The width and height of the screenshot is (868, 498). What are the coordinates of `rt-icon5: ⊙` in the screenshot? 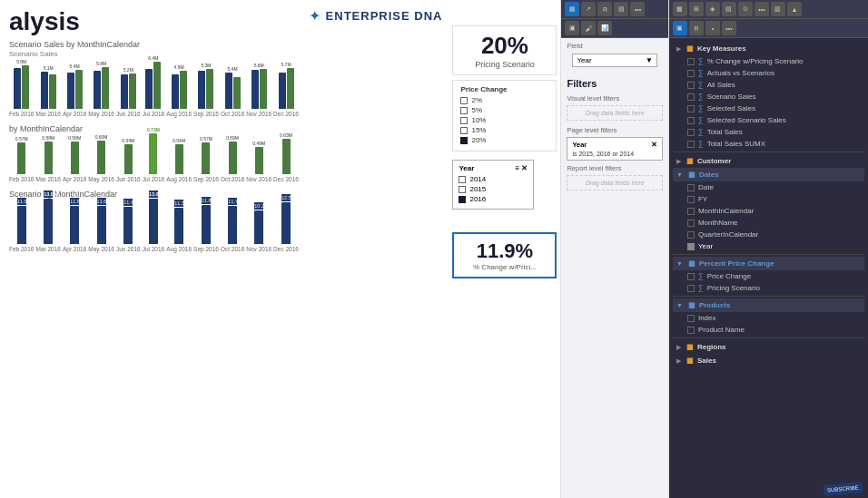 It's located at (745, 9).